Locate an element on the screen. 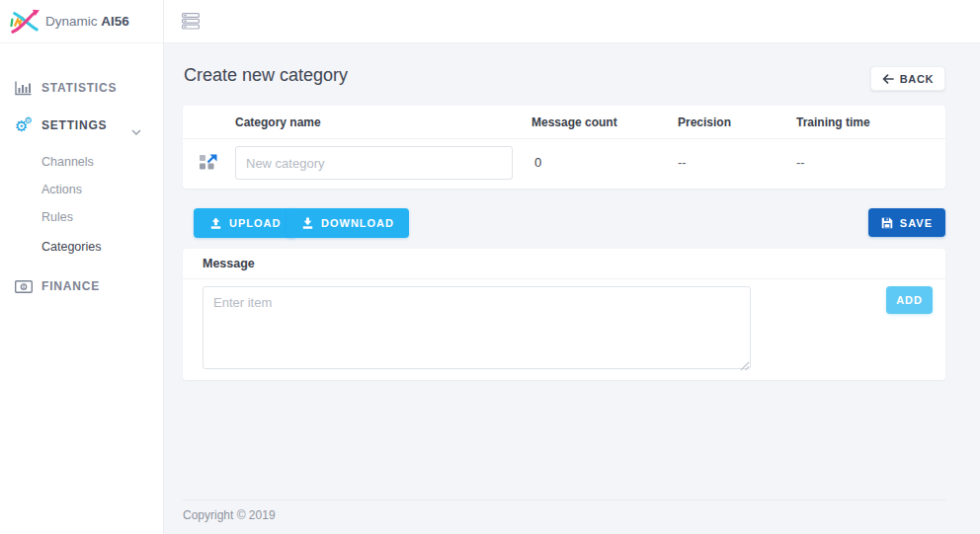 This screenshot has height=534, width=980. message-panel-title: Message is located at coordinates (229, 265).